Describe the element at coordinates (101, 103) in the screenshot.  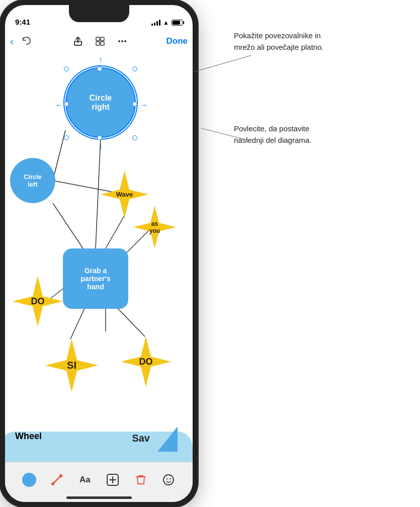
I see `node-circle-right: Circleright` at that location.